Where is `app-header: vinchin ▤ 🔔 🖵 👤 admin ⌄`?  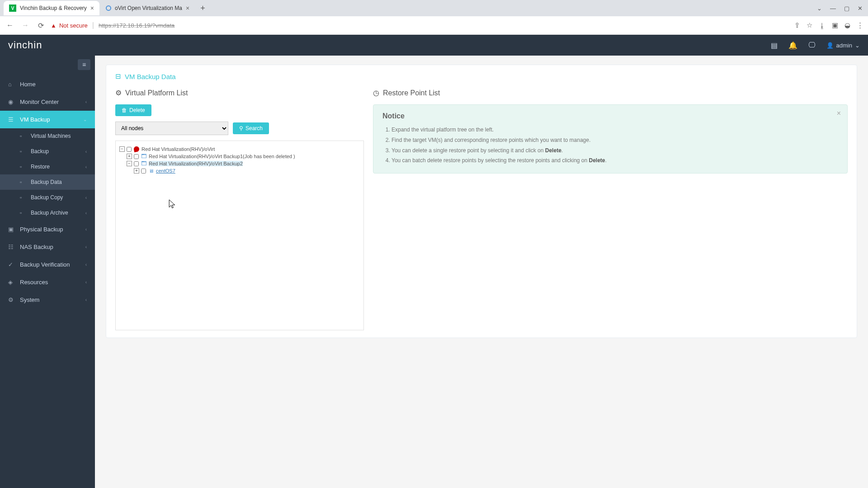 app-header: vinchin ▤ 🔔 🖵 👤 admin ⌄ is located at coordinates (434, 45).